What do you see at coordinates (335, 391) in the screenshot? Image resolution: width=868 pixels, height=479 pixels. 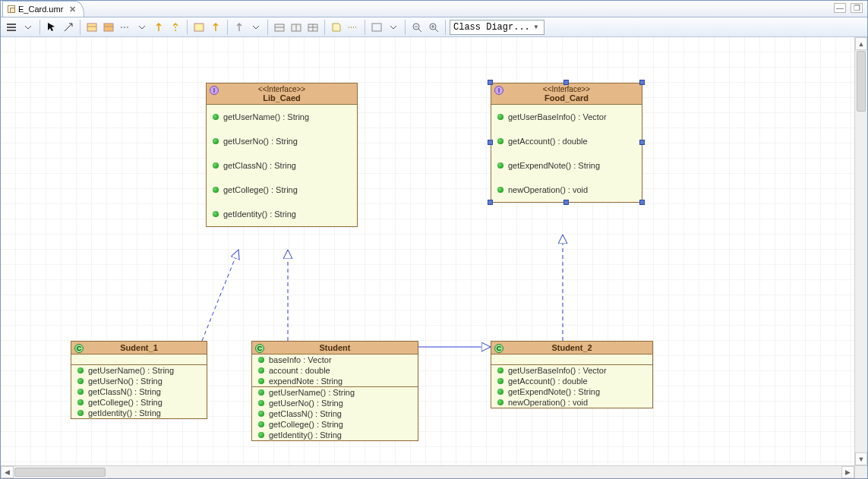 I see `uml-class-student: CStudentbaseInfo : Vectoraccount : doubl…` at bounding box center [335, 391].